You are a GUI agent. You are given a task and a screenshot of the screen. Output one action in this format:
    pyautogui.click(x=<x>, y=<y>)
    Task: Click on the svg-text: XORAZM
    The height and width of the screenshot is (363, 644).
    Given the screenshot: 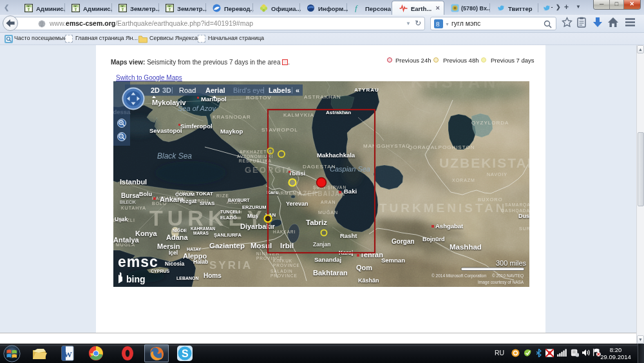 What is the action you would take?
    pyautogui.click(x=464, y=181)
    